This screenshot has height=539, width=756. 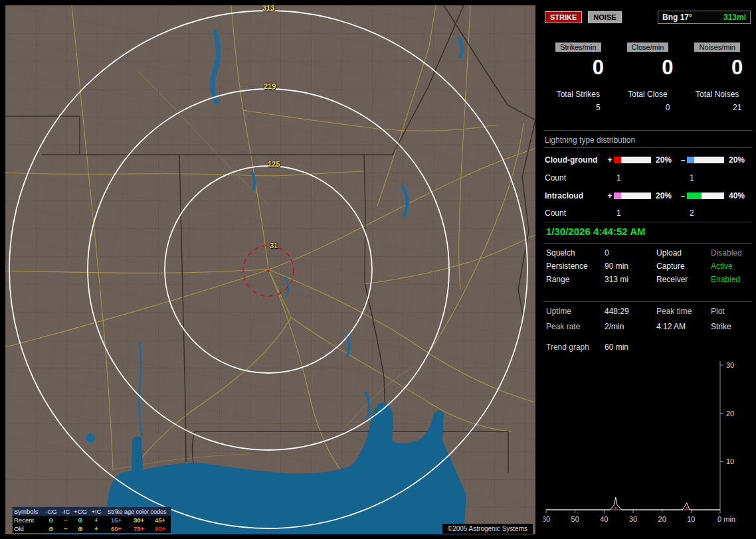 What do you see at coordinates (92, 520) in the screenshot?
I see `map-legend: Symbols -CG -IC +CG +IC Strike age color…` at bounding box center [92, 520].